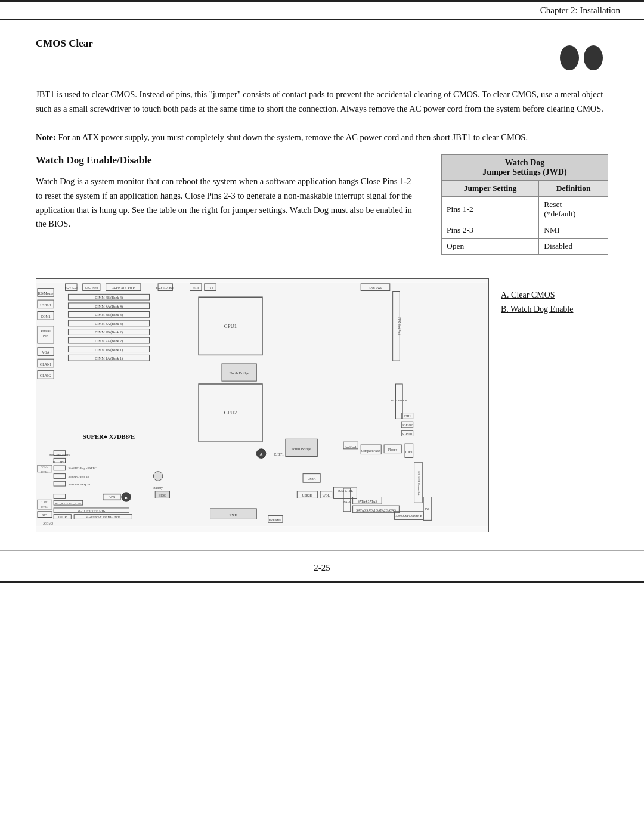  What do you see at coordinates (555, 309) in the screenshot?
I see `label-b: B. Watch Dog Enable` at bounding box center [555, 309].